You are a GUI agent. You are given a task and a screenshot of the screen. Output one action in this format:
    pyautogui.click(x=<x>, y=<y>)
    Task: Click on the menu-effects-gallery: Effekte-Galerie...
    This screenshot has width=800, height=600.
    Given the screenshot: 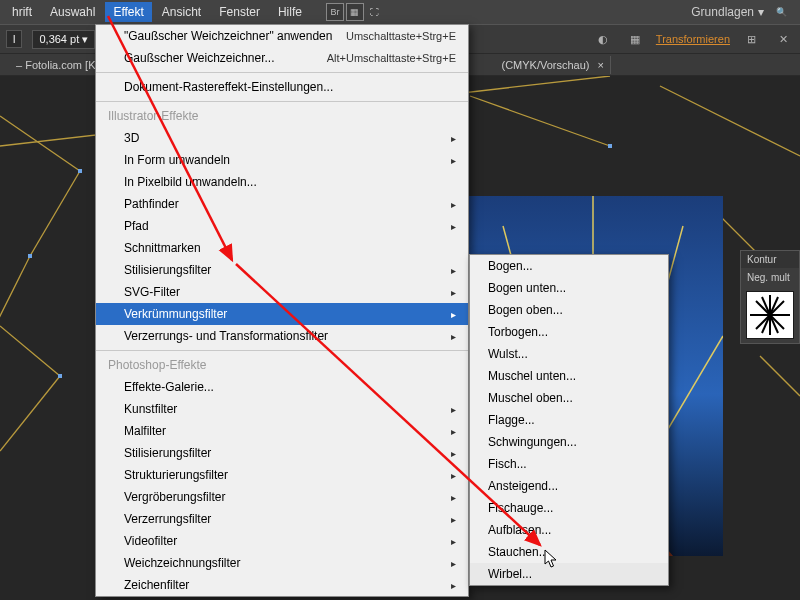 What is the action you would take?
    pyautogui.click(x=282, y=387)
    